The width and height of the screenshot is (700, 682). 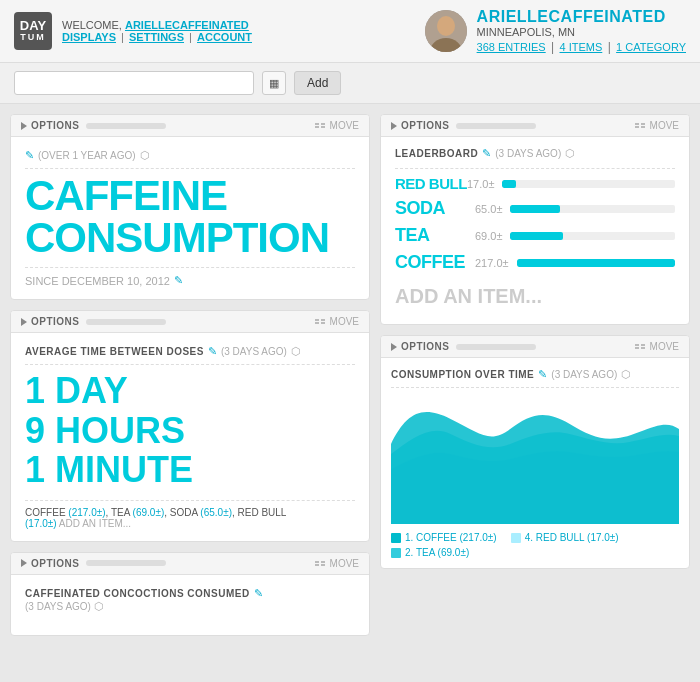 What do you see at coordinates (190, 217) in the screenshot?
I see `main-title: CAFFEINE CONSUMPTION` at bounding box center [190, 217].